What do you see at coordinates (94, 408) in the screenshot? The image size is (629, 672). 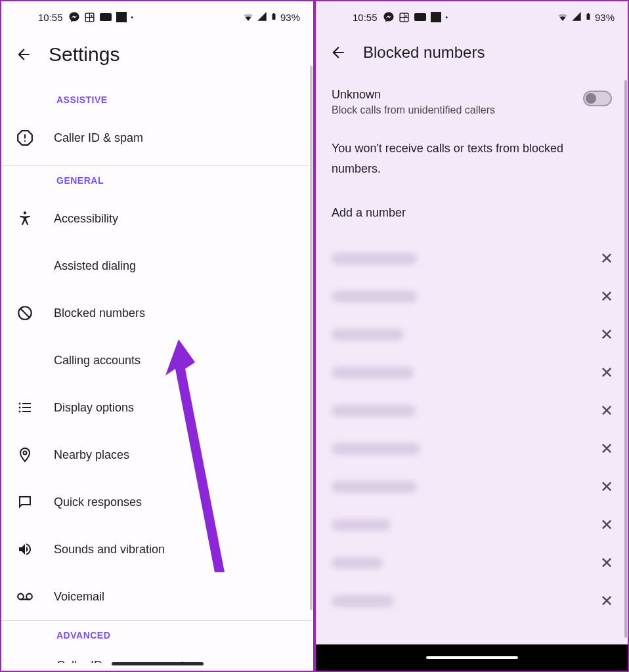 I see `row-label: Display options` at bounding box center [94, 408].